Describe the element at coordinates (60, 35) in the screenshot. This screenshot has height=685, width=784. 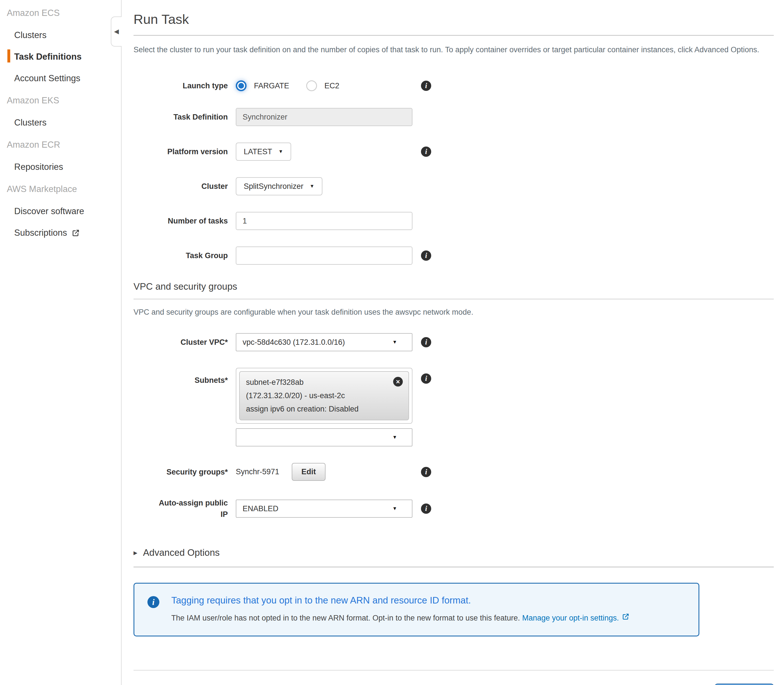
I see `sidebar-item-ecs-clusters: Clusters` at that location.